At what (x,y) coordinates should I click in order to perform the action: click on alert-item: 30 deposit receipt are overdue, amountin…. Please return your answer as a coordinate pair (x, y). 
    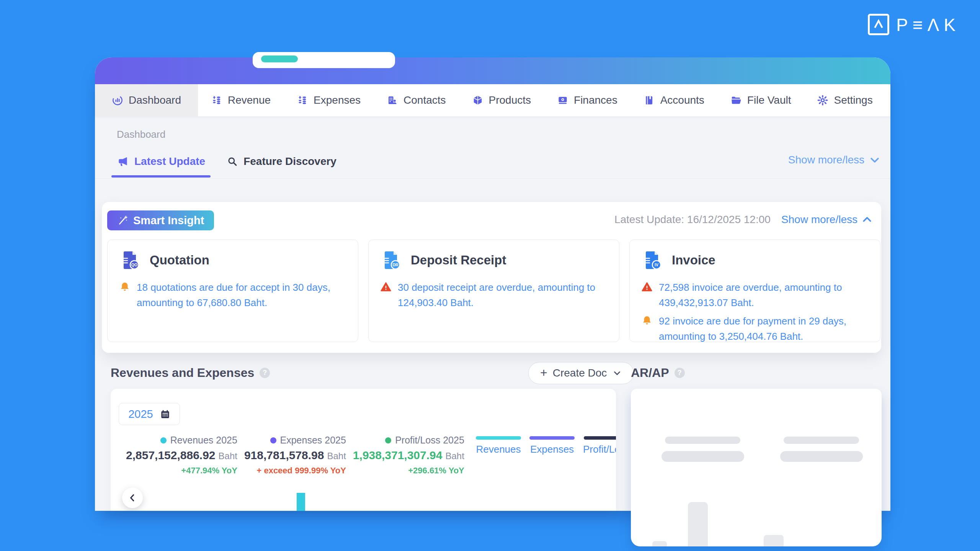
    Looking at the image, I should click on (494, 295).